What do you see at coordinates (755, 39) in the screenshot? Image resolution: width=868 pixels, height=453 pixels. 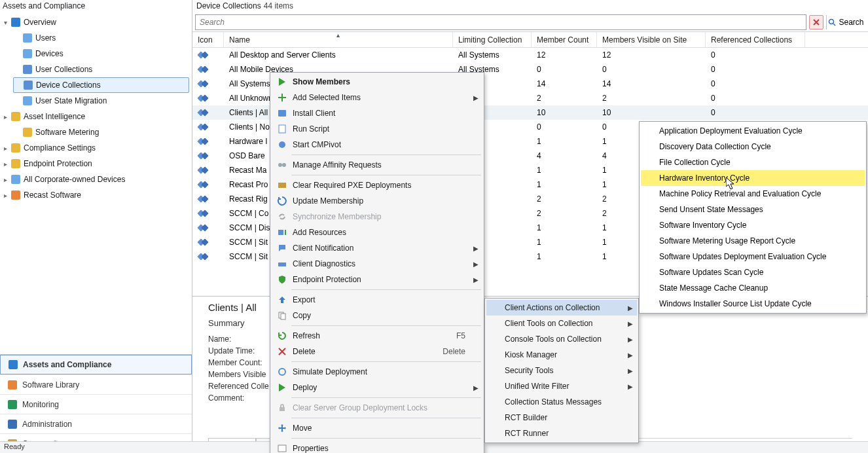 I see `col-referenced: Referenced Collections` at bounding box center [755, 39].